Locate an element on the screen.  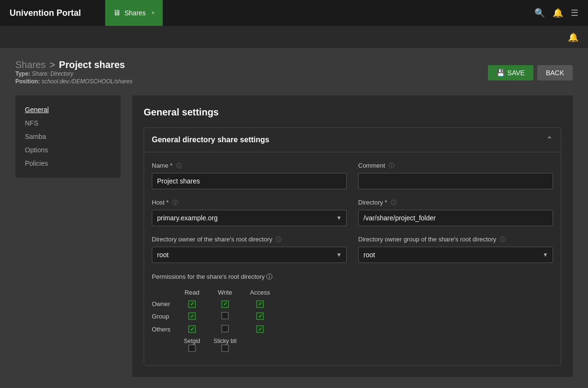
host-select-wrap: primary.example.org ▼ is located at coordinates (249, 218).